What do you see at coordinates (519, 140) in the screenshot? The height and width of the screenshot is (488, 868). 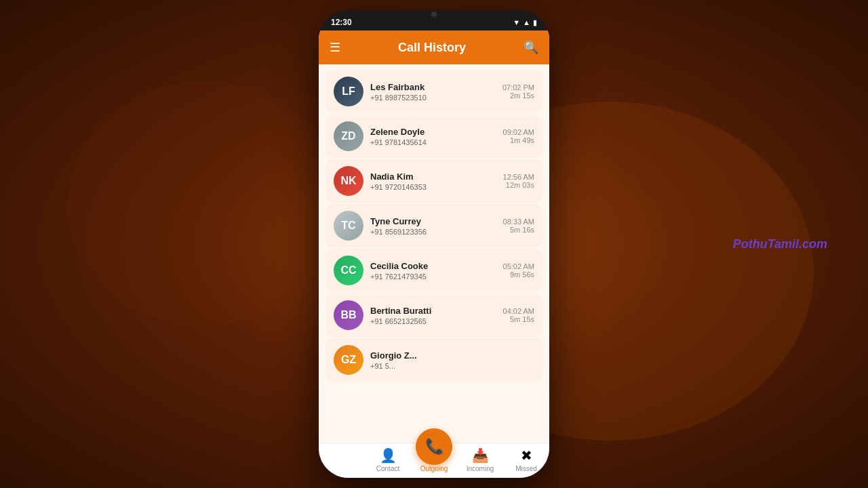 I see `call-duration: 1m 49s` at bounding box center [519, 140].